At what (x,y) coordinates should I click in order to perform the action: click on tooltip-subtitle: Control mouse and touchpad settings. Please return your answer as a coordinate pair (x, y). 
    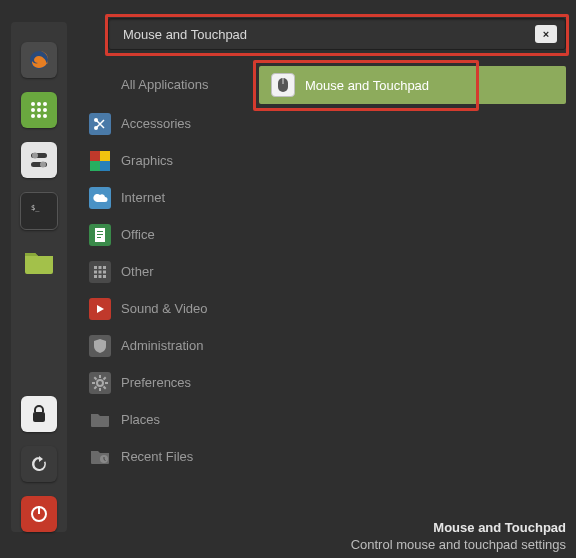
    Looking at the image, I should click on (458, 544).